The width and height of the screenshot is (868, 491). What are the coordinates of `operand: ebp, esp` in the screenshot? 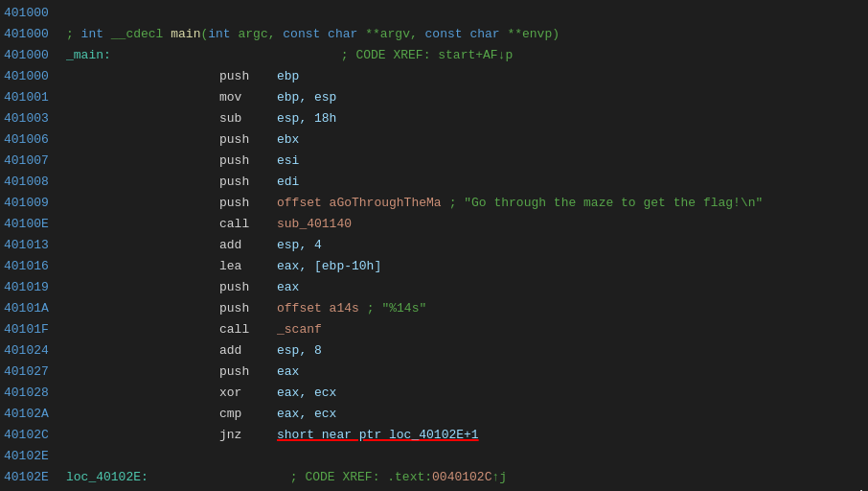 It's located at (307, 98).